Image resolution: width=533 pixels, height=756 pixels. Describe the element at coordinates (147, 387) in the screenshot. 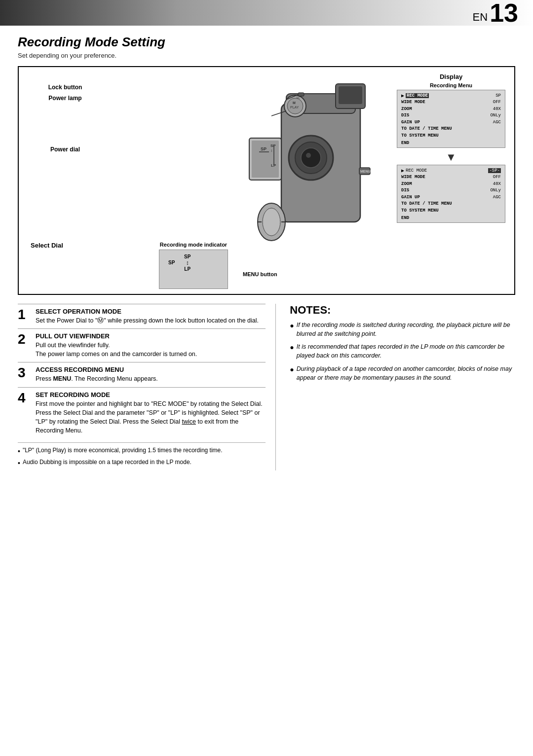

I see `steps-left: 1 SELECT OPERATION MODE Set the Power Di…` at that location.